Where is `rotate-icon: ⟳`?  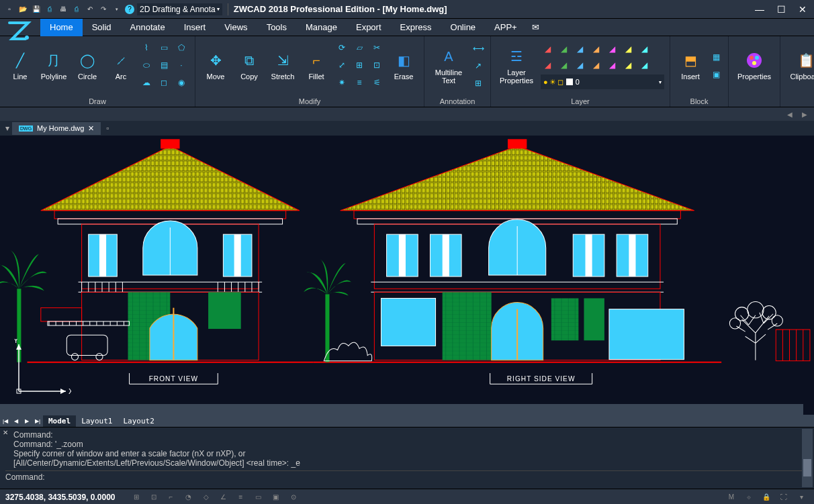 rotate-icon: ⟳ is located at coordinates (342, 48).